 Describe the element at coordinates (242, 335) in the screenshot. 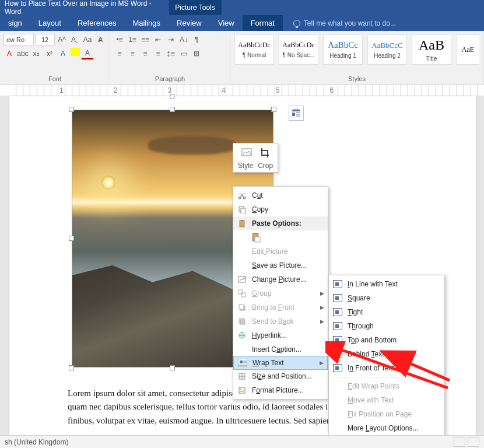

I see `link-icon` at that location.